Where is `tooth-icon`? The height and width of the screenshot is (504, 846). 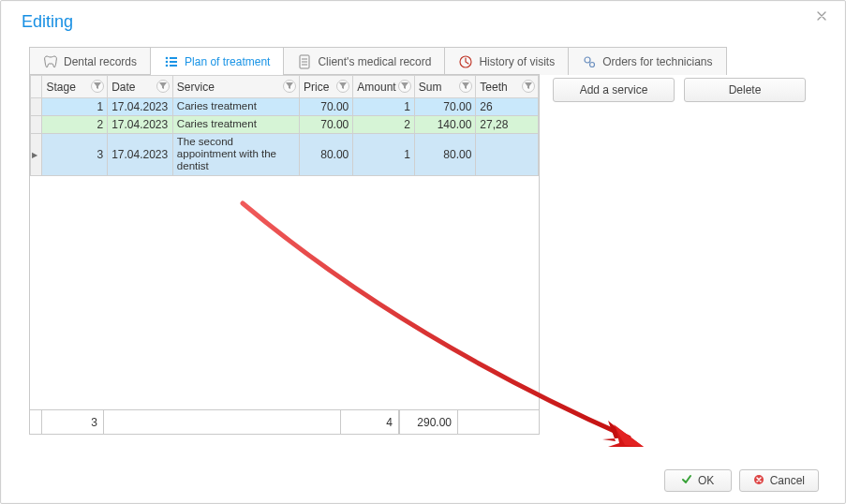 tooth-icon is located at coordinates (51, 62).